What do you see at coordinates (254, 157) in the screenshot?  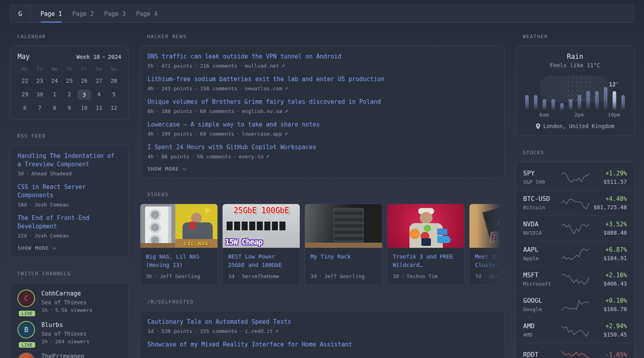 I see `hn-item-domain: every.to↗` at bounding box center [254, 157].